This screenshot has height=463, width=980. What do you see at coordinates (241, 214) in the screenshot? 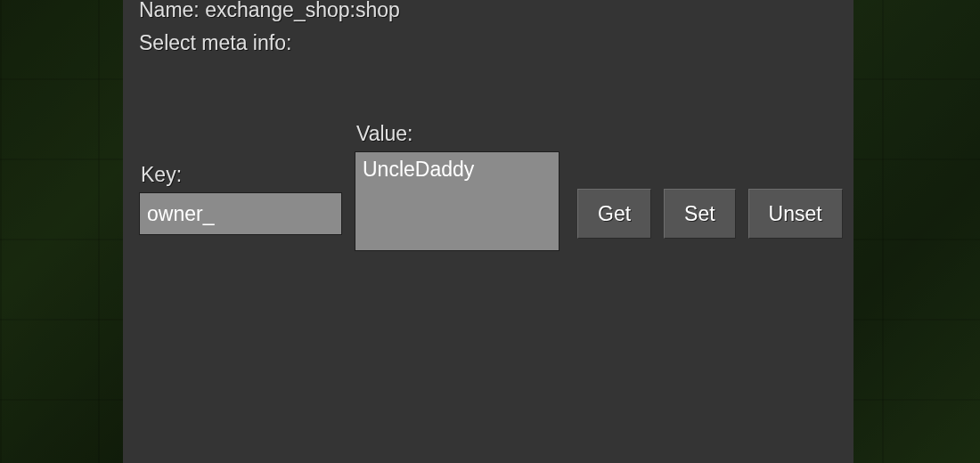
I see `key-input` at bounding box center [241, 214].